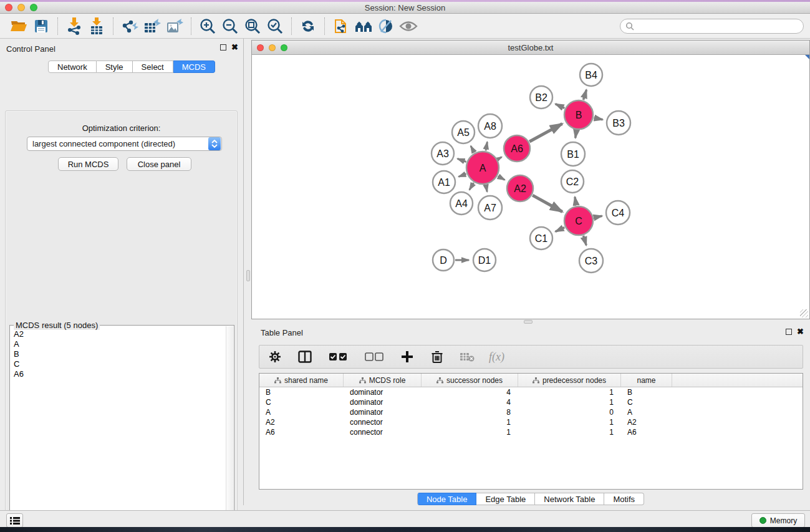 Image resolution: width=810 pixels, height=532 pixels. I want to click on deselect-all-rows-icon, so click(374, 357).